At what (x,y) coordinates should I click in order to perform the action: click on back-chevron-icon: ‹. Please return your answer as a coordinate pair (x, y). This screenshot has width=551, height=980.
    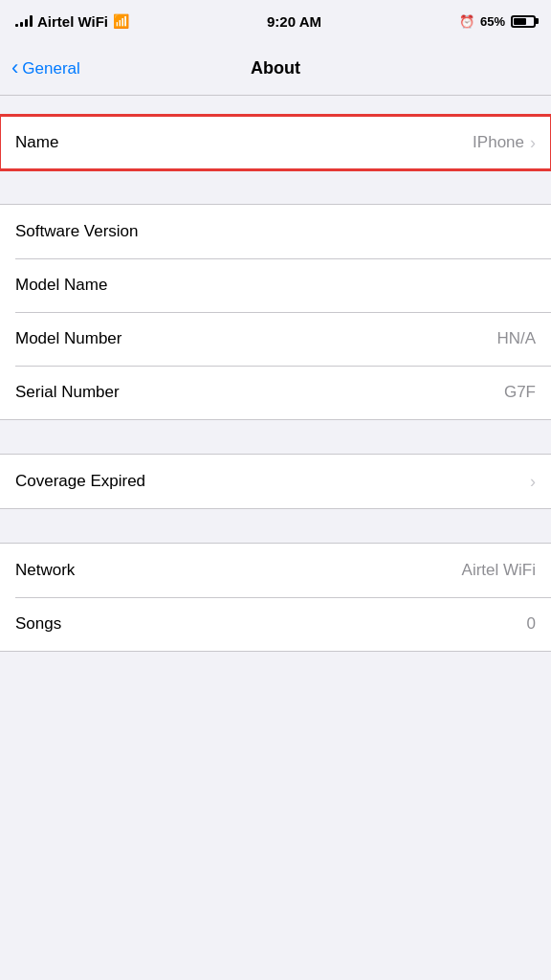
    Looking at the image, I should click on (15, 68).